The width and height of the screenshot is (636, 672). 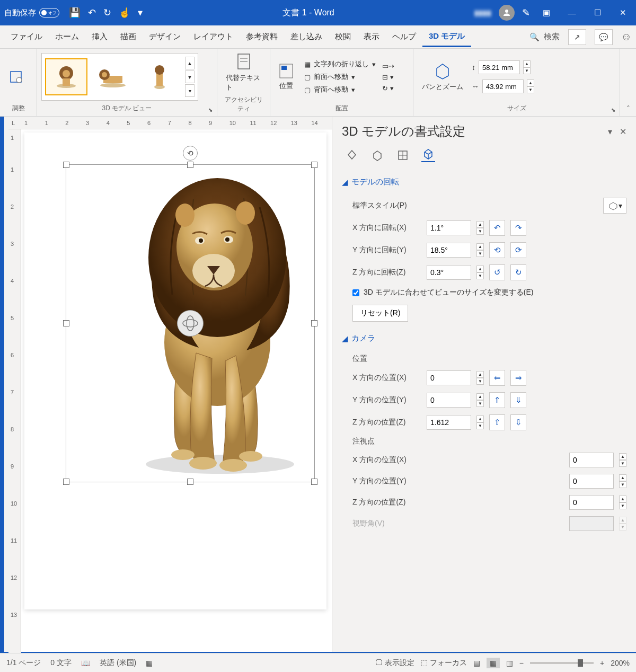 What do you see at coordinates (449, 272) in the screenshot?
I see `z-rotation-input` at bounding box center [449, 272].